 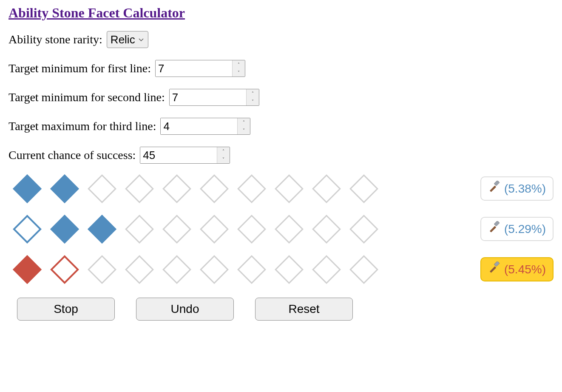 What do you see at coordinates (179, 155) in the screenshot?
I see `chance-input` at bounding box center [179, 155].